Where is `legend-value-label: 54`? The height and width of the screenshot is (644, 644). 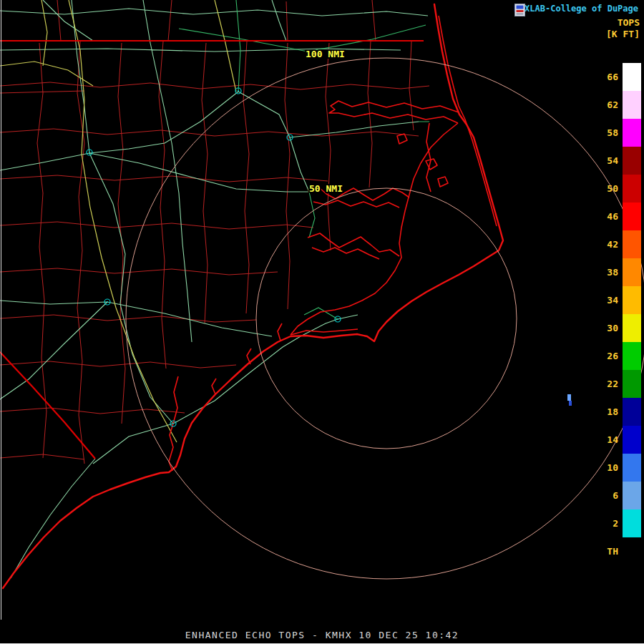 legend-value-label: 54 is located at coordinates (613, 160).